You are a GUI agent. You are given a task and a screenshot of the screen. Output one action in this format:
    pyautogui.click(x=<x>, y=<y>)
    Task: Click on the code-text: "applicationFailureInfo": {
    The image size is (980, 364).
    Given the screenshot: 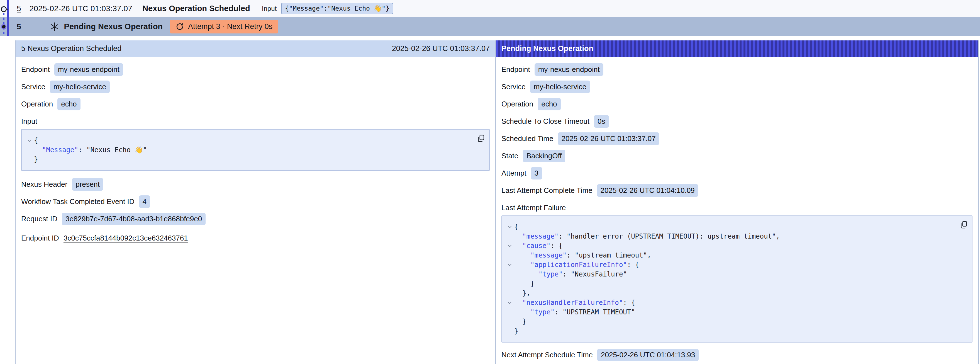 What is the action you would take?
    pyautogui.click(x=577, y=265)
    